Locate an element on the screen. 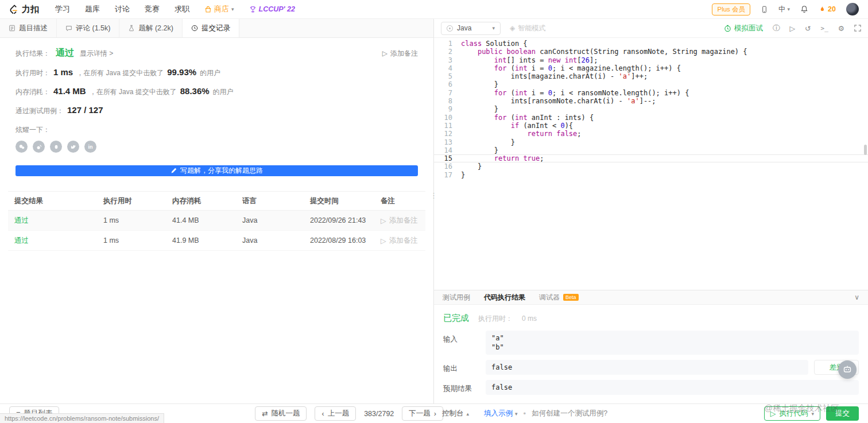 The image size is (868, 423). language-icon is located at coordinates (450, 29).